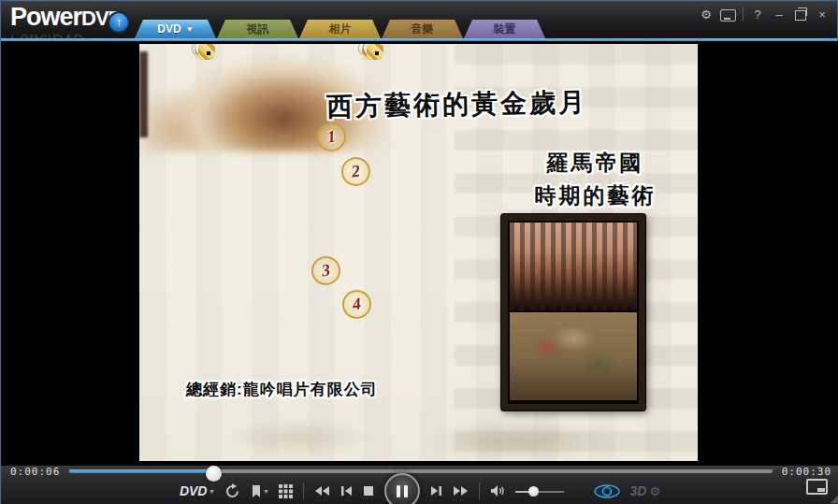 This screenshot has height=504, width=838. I want to click on switch-display-button, so click(817, 486).